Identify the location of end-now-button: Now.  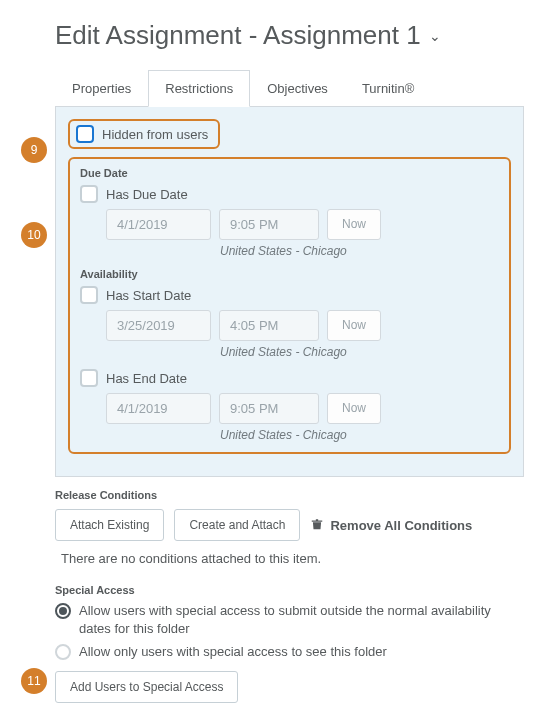
(354, 408).